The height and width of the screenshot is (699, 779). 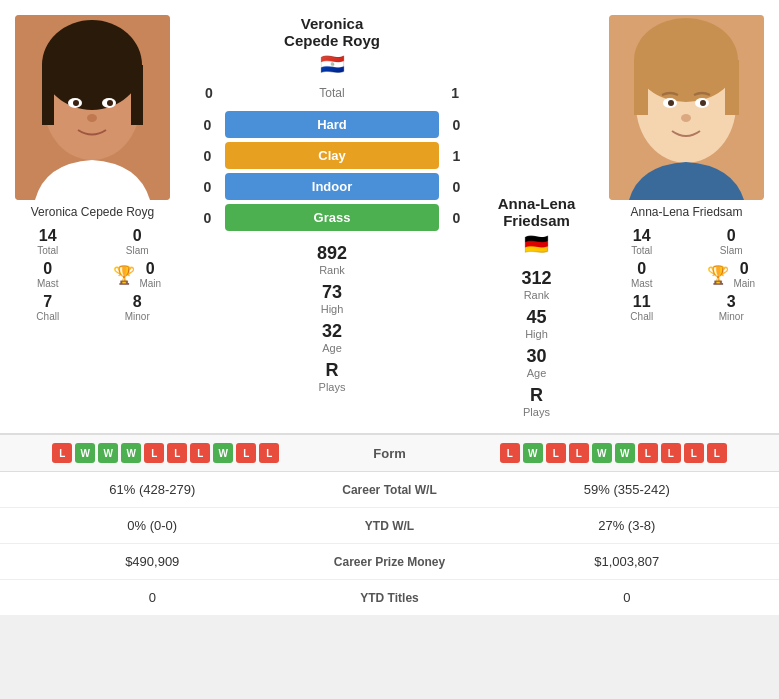 I want to click on form-badge-right-9: L, so click(x=717, y=453).